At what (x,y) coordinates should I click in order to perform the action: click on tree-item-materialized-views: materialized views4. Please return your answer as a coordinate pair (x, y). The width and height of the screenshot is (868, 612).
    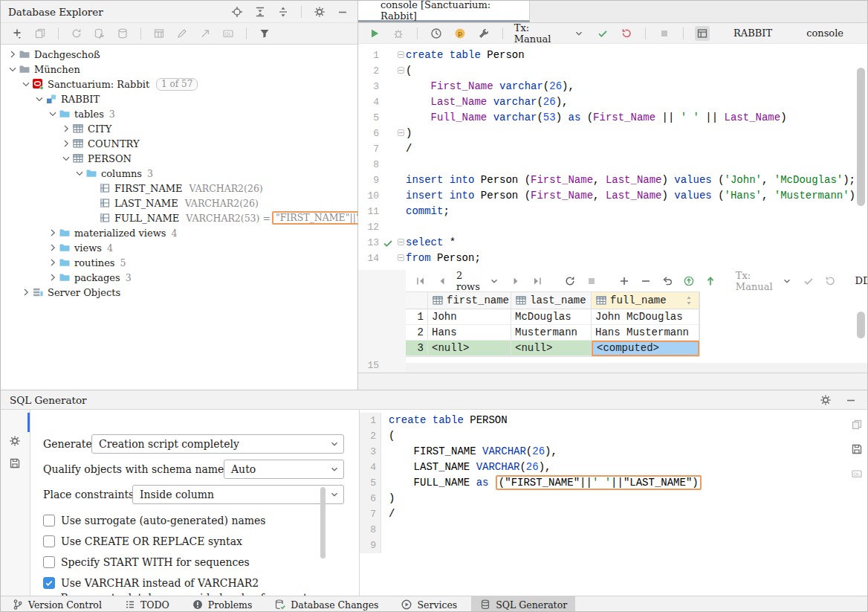
    Looking at the image, I should click on (179, 233).